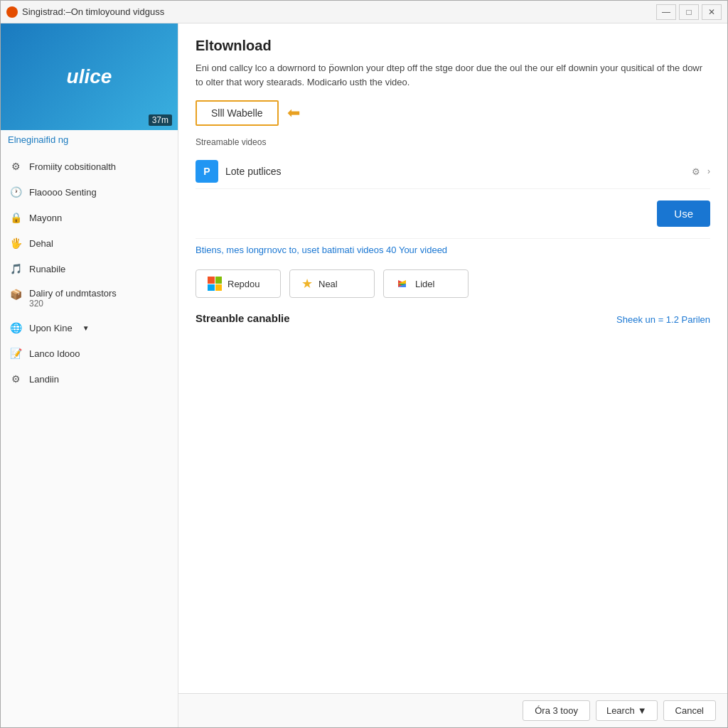 This screenshot has height=728, width=728. What do you see at coordinates (207, 171) in the screenshot?
I see `streamable-item-icon: P` at bounding box center [207, 171].